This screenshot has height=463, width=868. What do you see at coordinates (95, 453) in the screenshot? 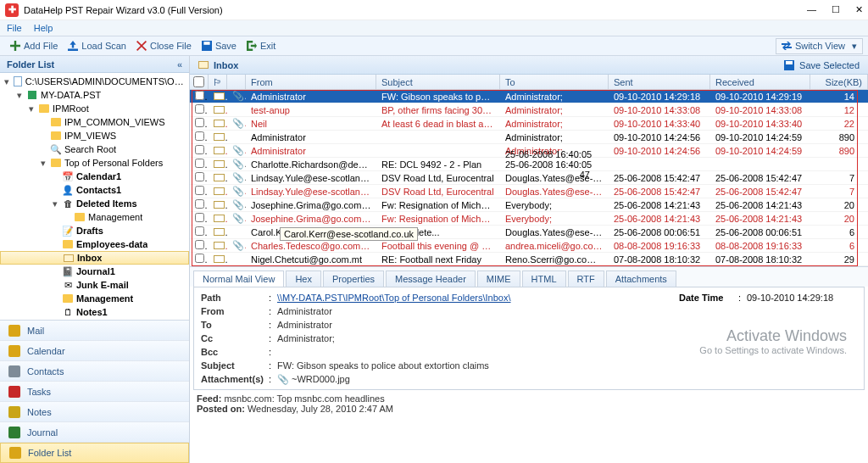
I see `nav-item-folder-list: Folder List` at bounding box center [95, 453].